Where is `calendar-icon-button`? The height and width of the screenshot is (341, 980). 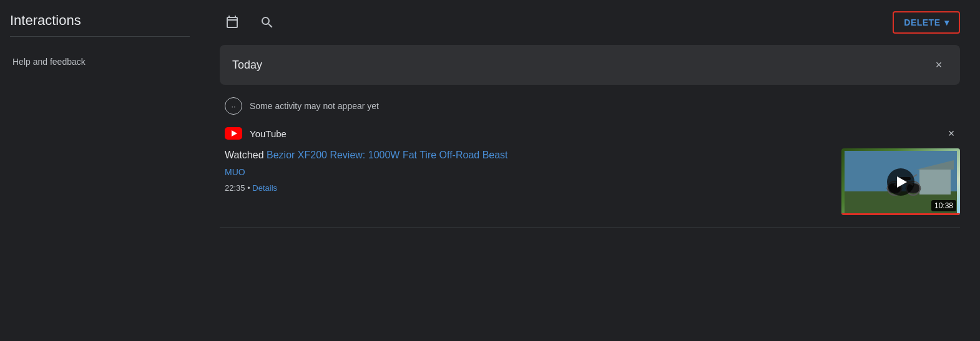 calendar-icon-button is located at coordinates (232, 22).